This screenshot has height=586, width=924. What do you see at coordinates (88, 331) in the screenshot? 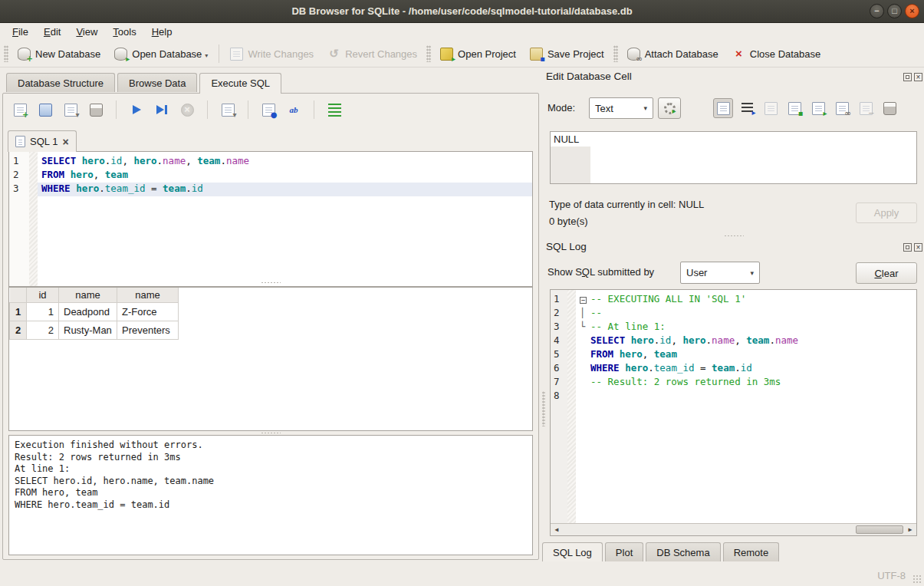
I see `cell: Rusty-Man` at bounding box center [88, 331].